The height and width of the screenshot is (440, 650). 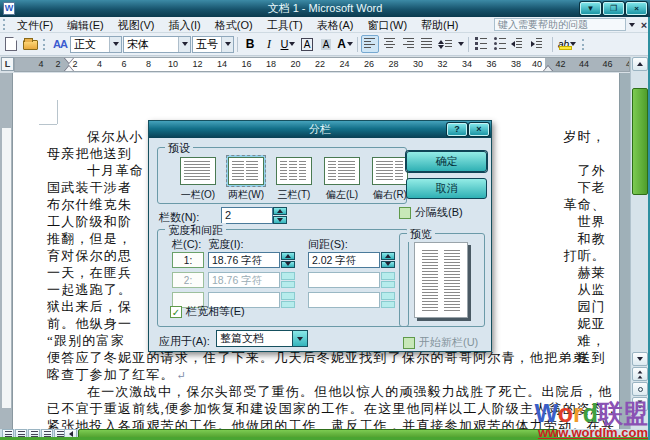 What do you see at coordinates (269, 44) in the screenshot?
I see `italic-button: I` at bounding box center [269, 44].